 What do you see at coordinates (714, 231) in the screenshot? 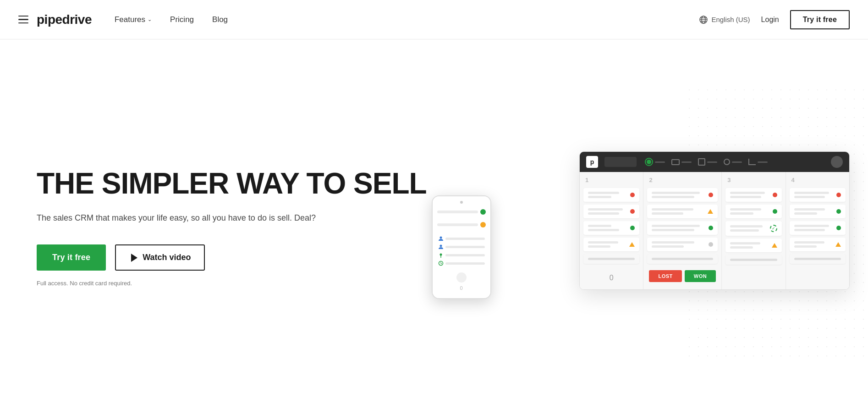
I see `kanban-board: 1` at bounding box center [714, 231].